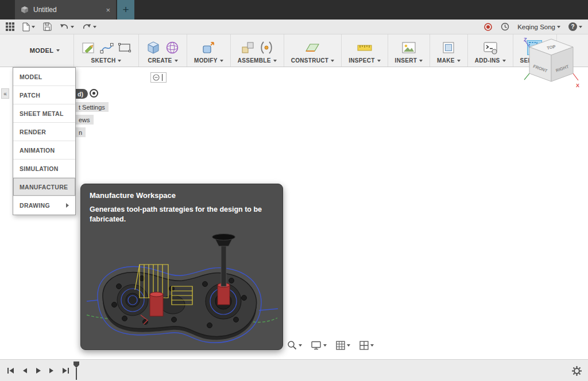  Describe the element at coordinates (44, 205) in the screenshot. I see `workspace-menu-item-drawing: DRAWING` at that location.